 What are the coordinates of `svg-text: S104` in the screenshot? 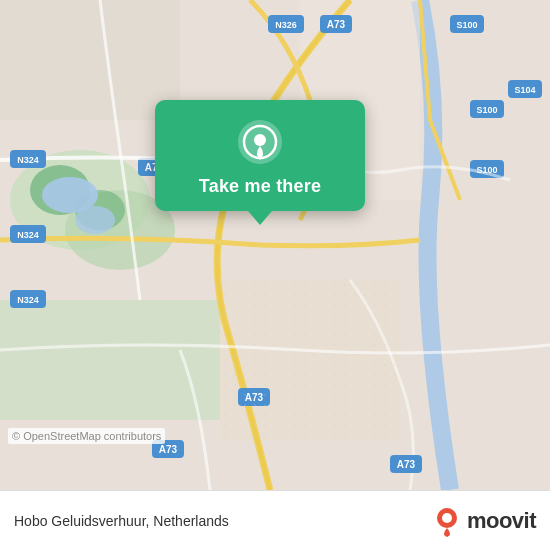 It's located at (524, 90).